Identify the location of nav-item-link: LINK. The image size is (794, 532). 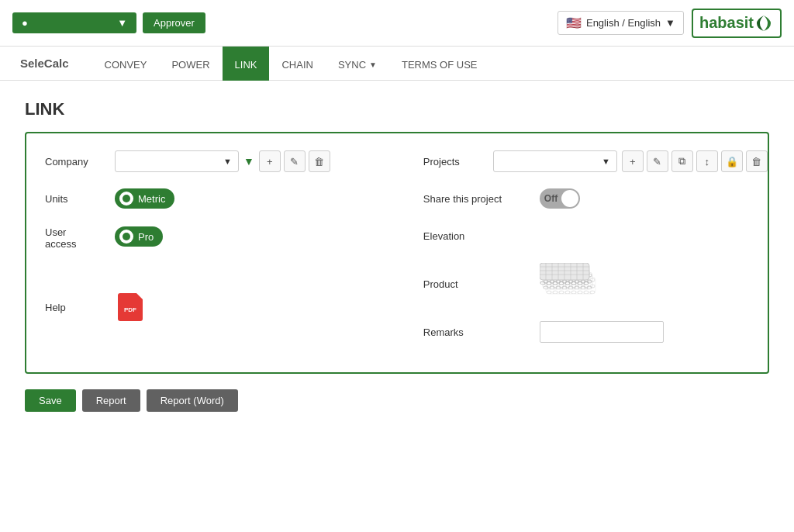
(247, 64).